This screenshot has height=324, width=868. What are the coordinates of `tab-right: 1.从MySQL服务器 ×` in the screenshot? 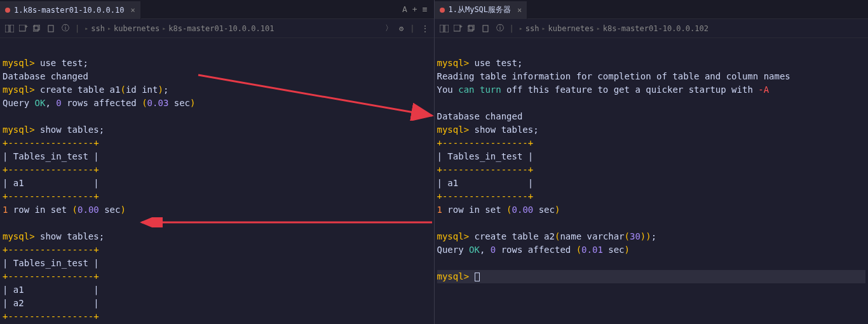 It's located at (482, 10).